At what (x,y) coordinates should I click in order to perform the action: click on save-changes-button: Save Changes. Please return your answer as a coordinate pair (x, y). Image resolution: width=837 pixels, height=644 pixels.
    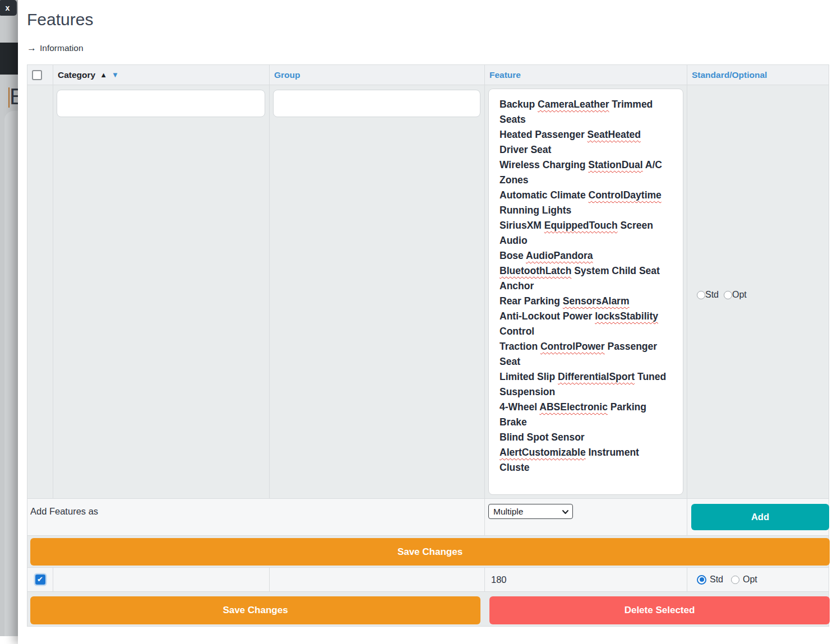
    Looking at the image, I should click on (430, 552).